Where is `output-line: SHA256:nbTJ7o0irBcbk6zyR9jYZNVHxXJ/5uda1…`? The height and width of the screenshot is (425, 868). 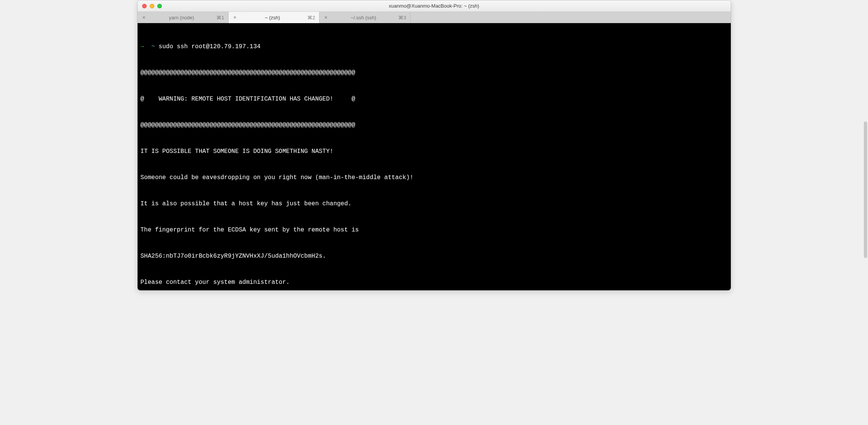
output-line: SHA256:nbTJ7o0irBcbk6zyR9jYZNVHxXJ/5uda1… is located at coordinates (434, 257).